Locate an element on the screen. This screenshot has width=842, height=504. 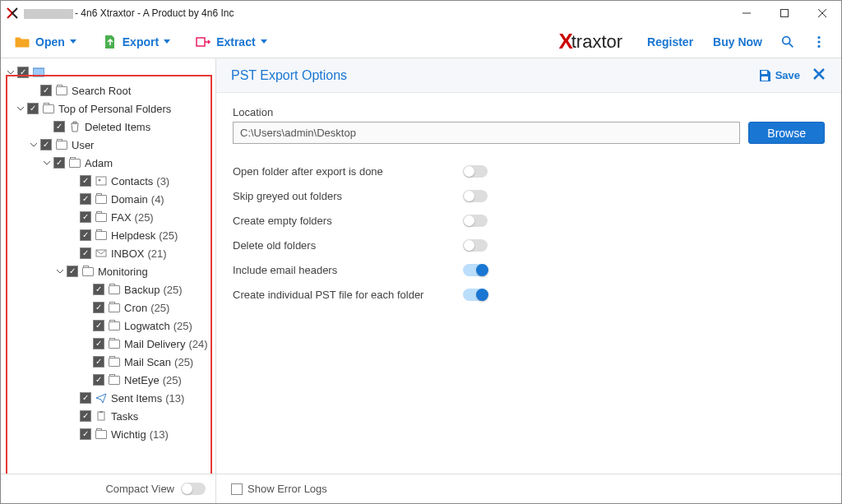
sent-icon is located at coordinates (101, 398).